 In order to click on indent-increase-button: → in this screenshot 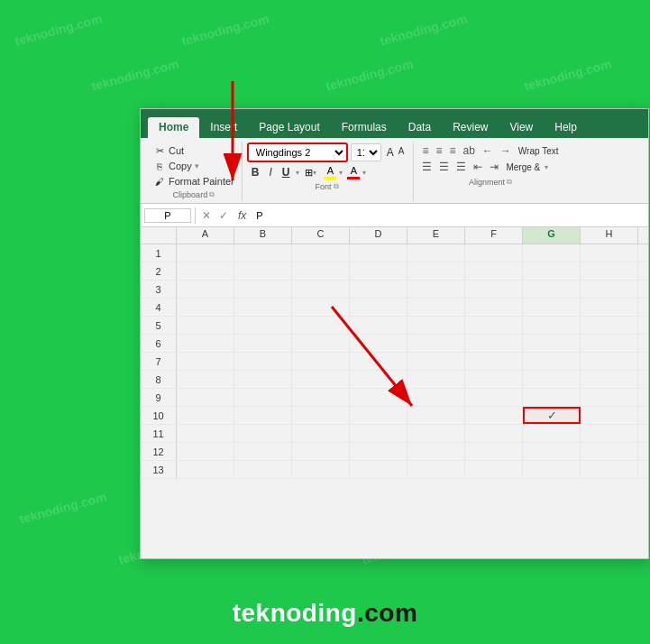, I will do `click(506, 151)`.